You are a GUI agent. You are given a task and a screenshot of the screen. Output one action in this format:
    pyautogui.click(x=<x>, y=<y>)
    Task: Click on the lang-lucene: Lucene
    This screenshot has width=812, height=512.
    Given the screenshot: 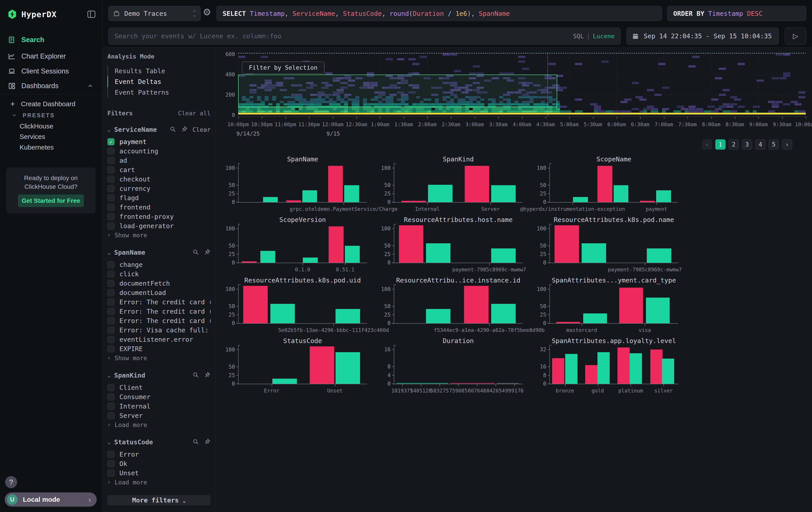 What is the action you would take?
    pyautogui.click(x=604, y=36)
    